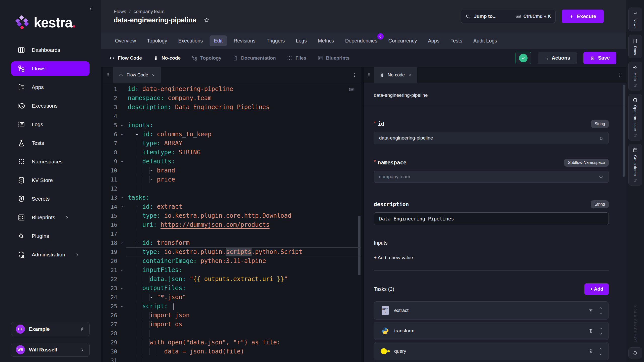 Image resolution: width=644 pixels, height=362 pixels. What do you see at coordinates (50, 162) in the screenshot?
I see `sidebar-item-namespaces: Namespaces` at bounding box center [50, 162].